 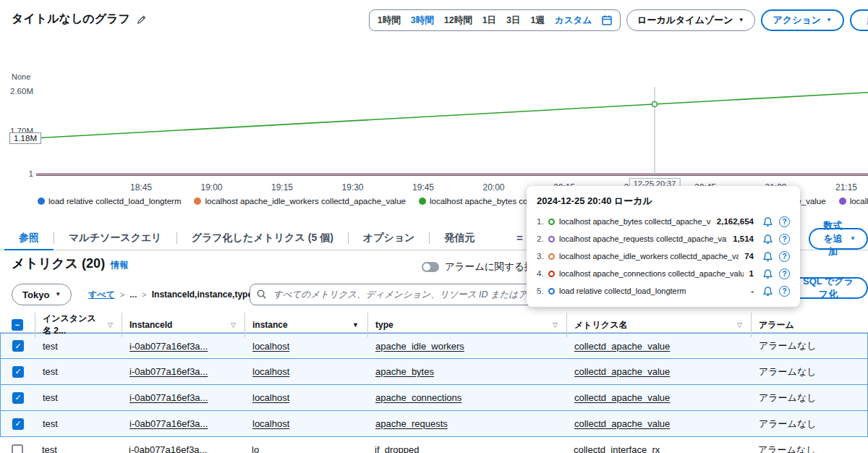 What do you see at coordinates (203, 295) in the screenshot?
I see `breadcrumb-current: InstanceId,instance,type` at bounding box center [203, 295].